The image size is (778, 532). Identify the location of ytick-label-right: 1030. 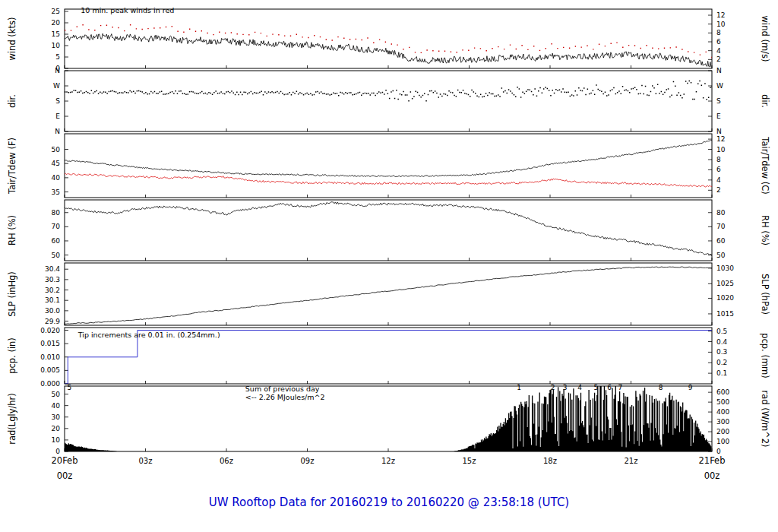
(725, 268).